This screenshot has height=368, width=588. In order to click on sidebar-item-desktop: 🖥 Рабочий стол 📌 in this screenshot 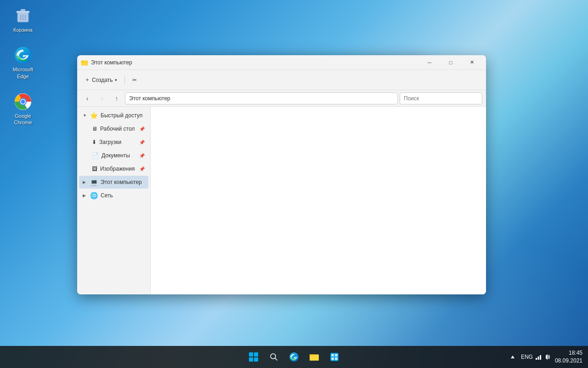, I will do `click(114, 129)`.